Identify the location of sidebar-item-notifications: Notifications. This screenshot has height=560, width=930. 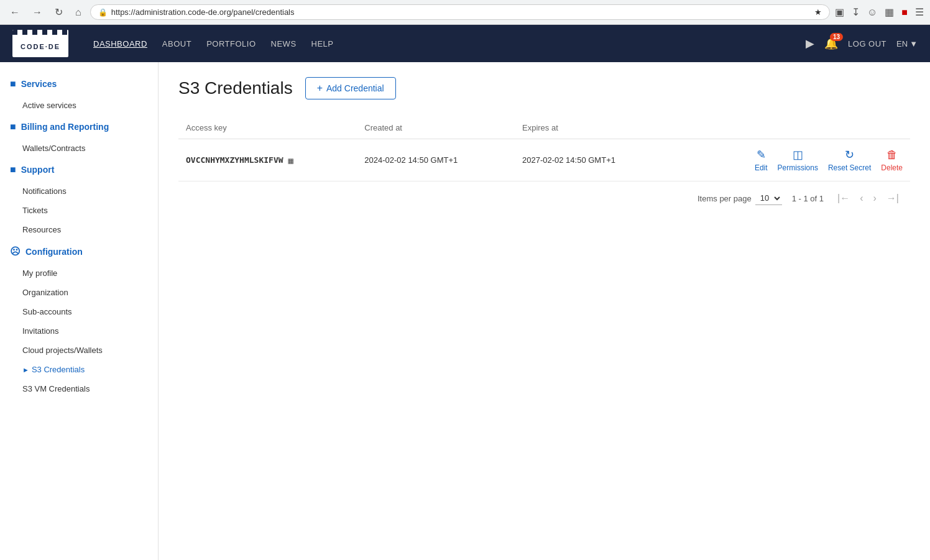
(79, 191).